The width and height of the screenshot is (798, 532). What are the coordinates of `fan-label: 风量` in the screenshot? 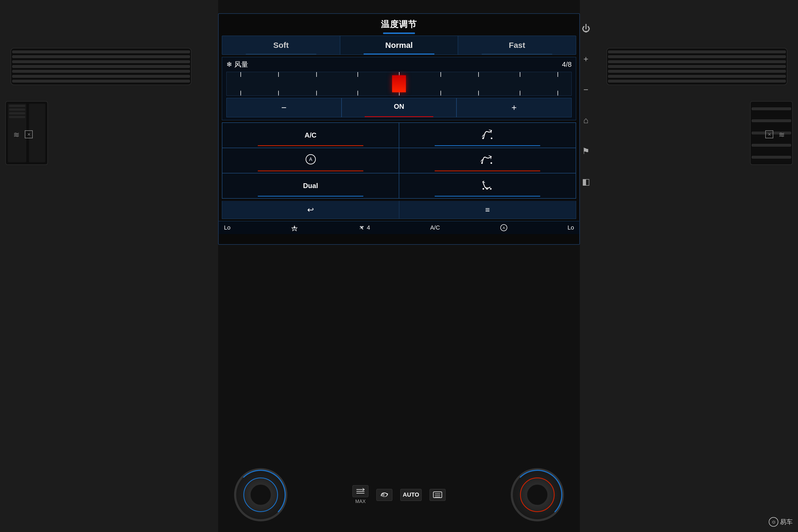 It's located at (241, 64).